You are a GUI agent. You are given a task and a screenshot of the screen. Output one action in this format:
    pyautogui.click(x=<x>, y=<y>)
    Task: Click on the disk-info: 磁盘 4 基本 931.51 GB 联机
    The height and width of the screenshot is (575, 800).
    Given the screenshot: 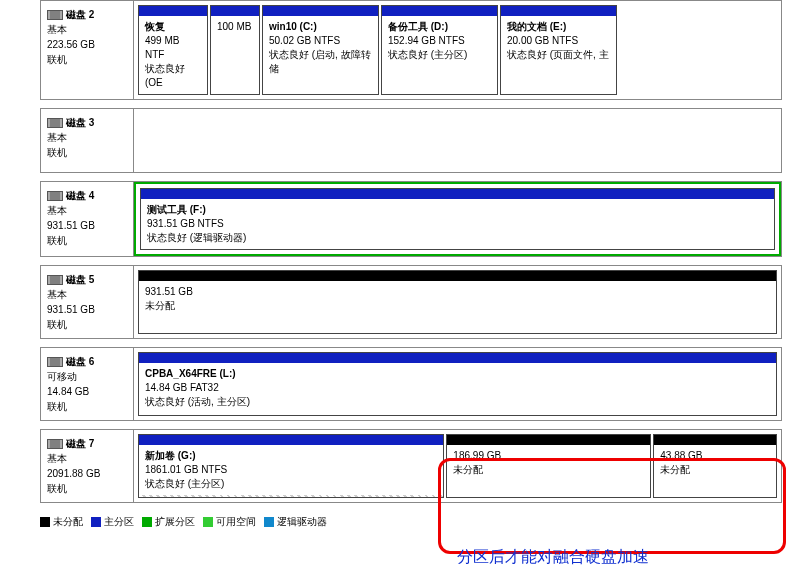 What is the action you would take?
    pyautogui.click(x=88, y=219)
    